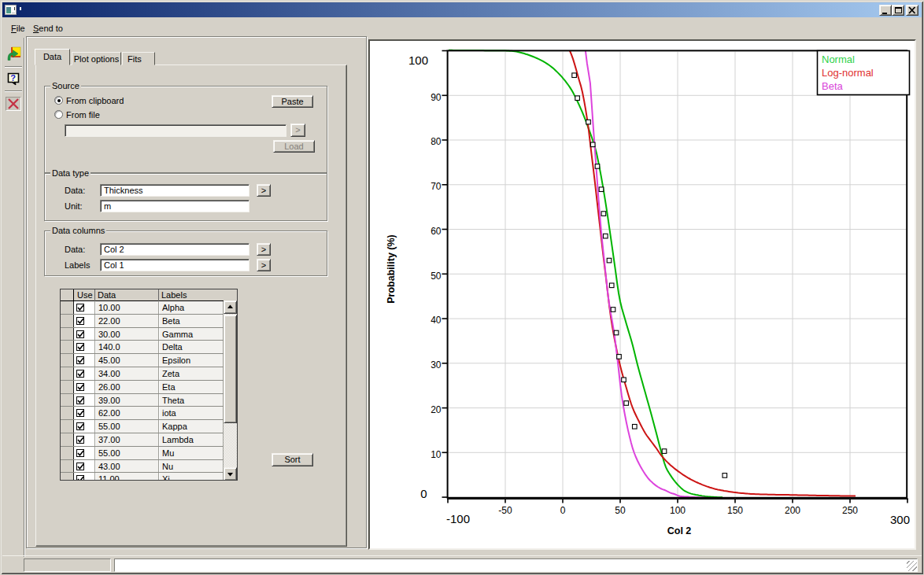  Describe the element at coordinates (436, 410) in the screenshot. I see `svg-text: 20` at that location.